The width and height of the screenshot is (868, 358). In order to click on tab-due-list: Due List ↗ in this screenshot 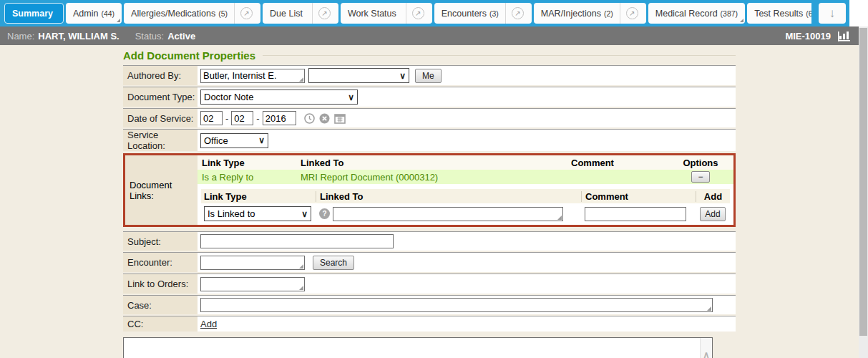, I will do `click(301, 13)`.